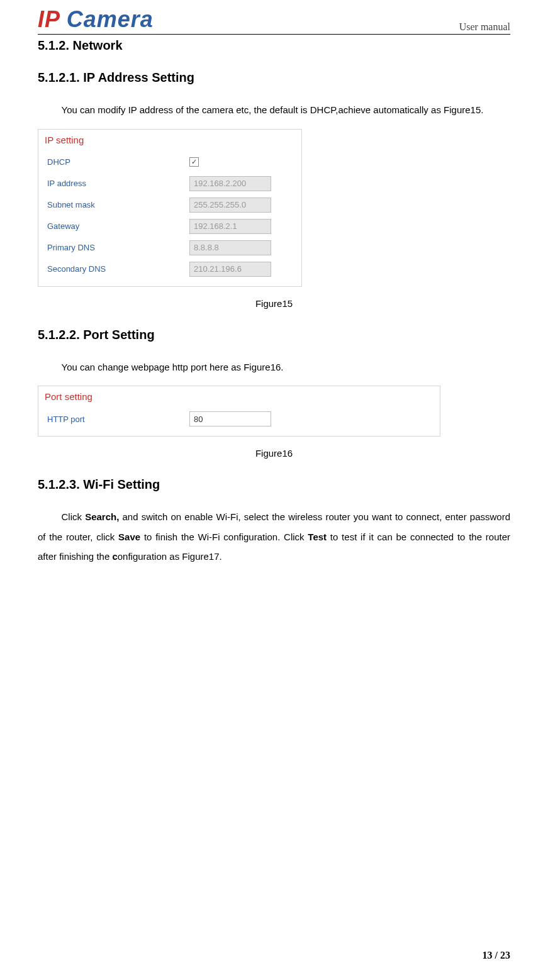 Image resolution: width=548 pixels, height=980 pixels. I want to click on heading-wifi-setting: 5.1.2.3. Wi-Fi Setting, so click(274, 484).